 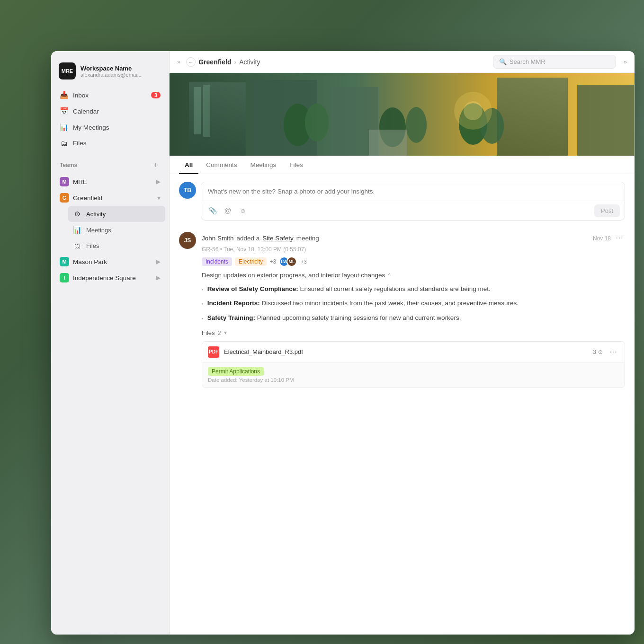 What do you see at coordinates (217, 262) in the screenshot?
I see `tag-incidents: Incidents` at bounding box center [217, 262].